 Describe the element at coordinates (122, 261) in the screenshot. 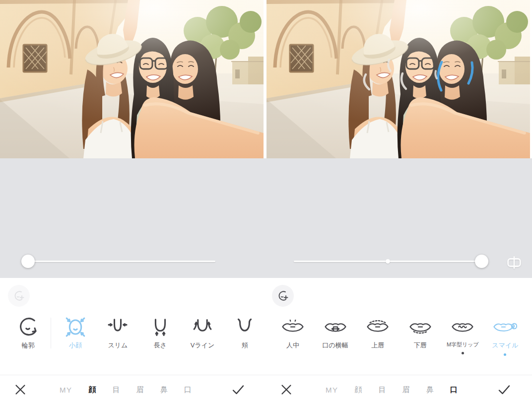

I see `slider-track` at that location.